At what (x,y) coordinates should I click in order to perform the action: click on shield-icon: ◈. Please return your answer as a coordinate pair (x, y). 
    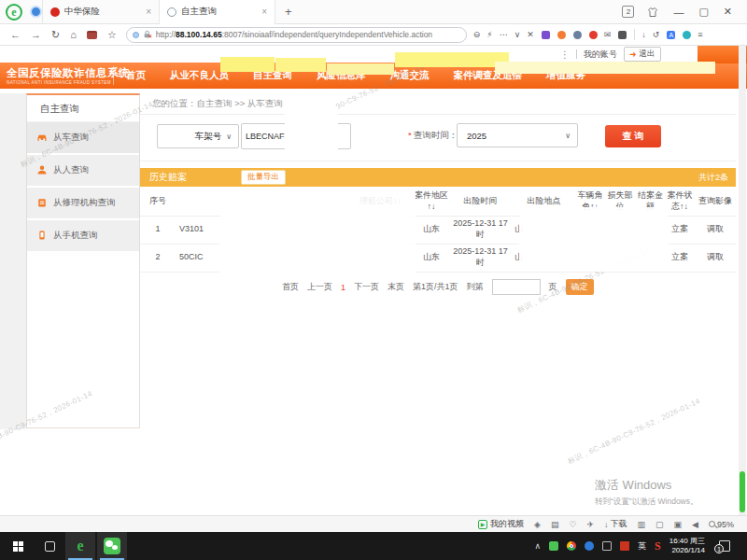
    Looking at the image, I should click on (538, 525).